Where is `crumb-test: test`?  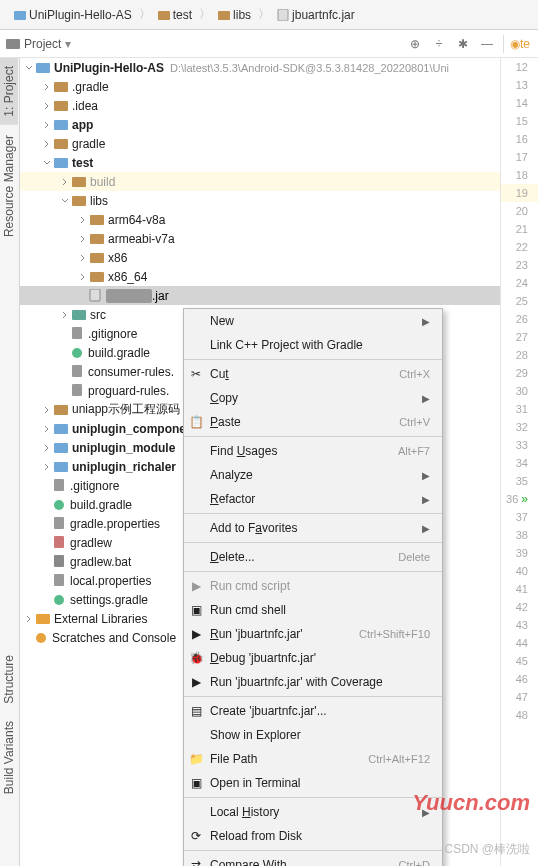 crumb-test: test is located at coordinates (175, 15).